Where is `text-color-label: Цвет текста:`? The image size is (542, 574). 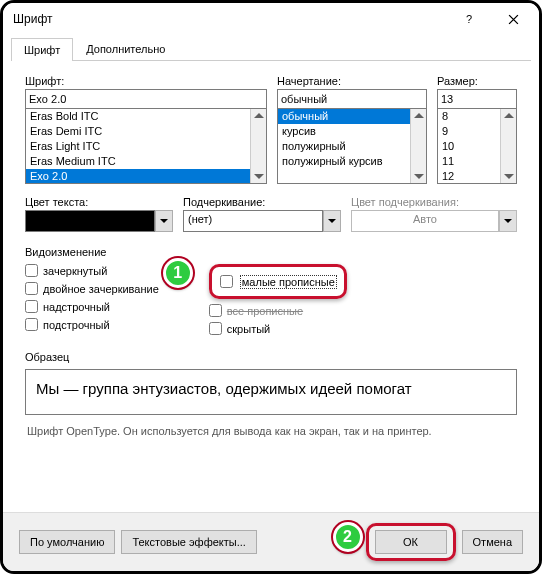 text-color-label: Цвет текста: is located at coordinates (99, 202).